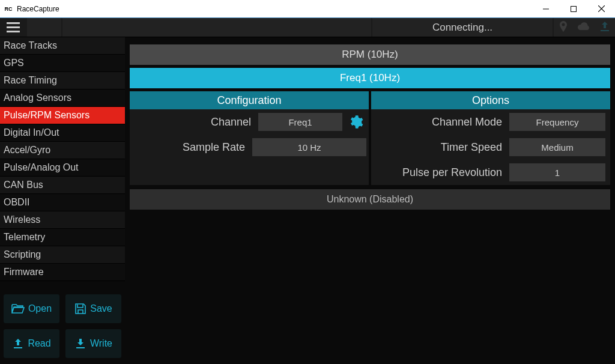 Image resolution: width=615 pixels, height=364 pixels. What do you see at coordinates (62, 168) in the screenshot?
I see `sidebar-item-pulse-analog-out: Pulse/Analog Out` at bounding box center [62, 168].